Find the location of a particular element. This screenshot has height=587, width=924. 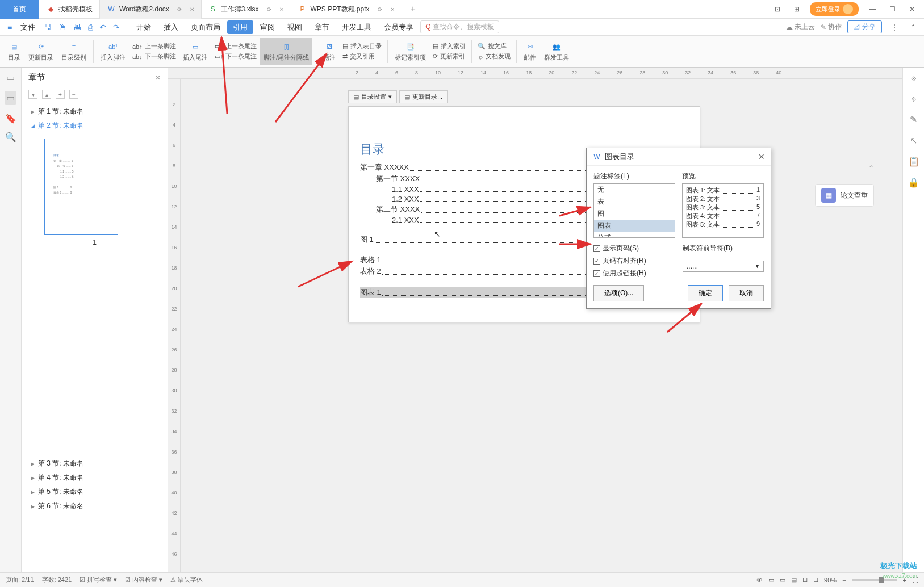

menu-layout: 页面布局 is located at coordinates (206, 27).